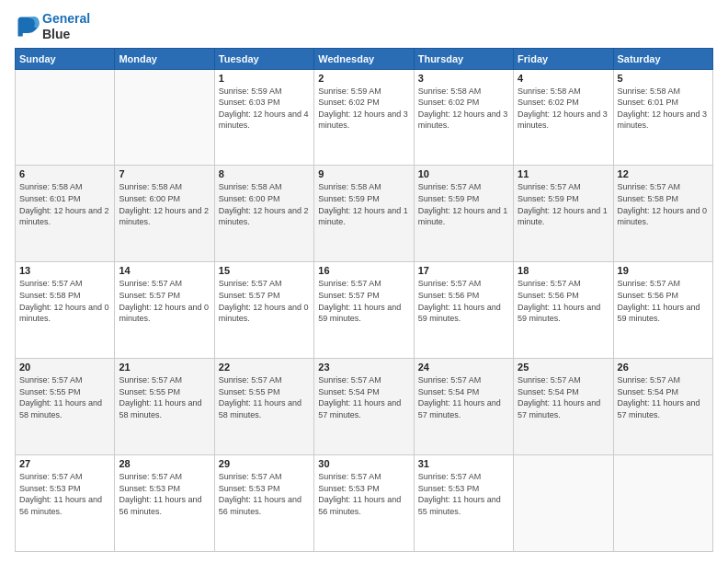 The image size is (728, 563). Describe the element at coordinates (364, 109) in the screenshot. I see `day-info: Sunrise: 5:59 AM Sunset: 6:02 PM Dayligh…` at that location.